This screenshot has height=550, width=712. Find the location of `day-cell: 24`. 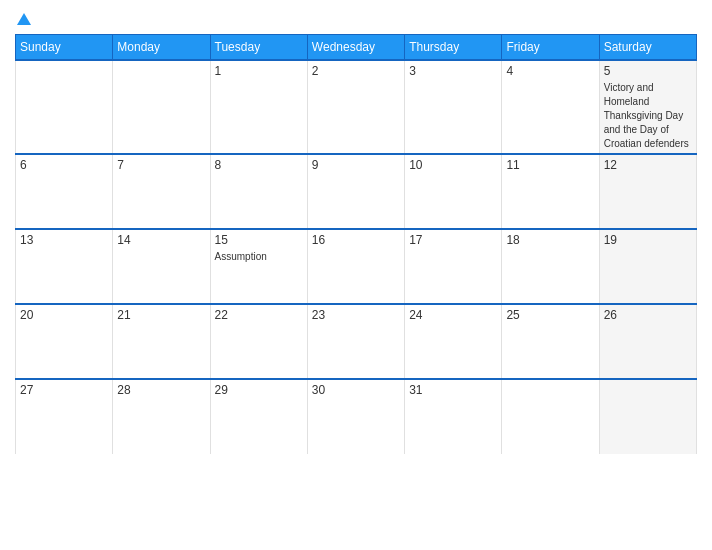

day-cell: 24 is located at coordinates (454, 342).